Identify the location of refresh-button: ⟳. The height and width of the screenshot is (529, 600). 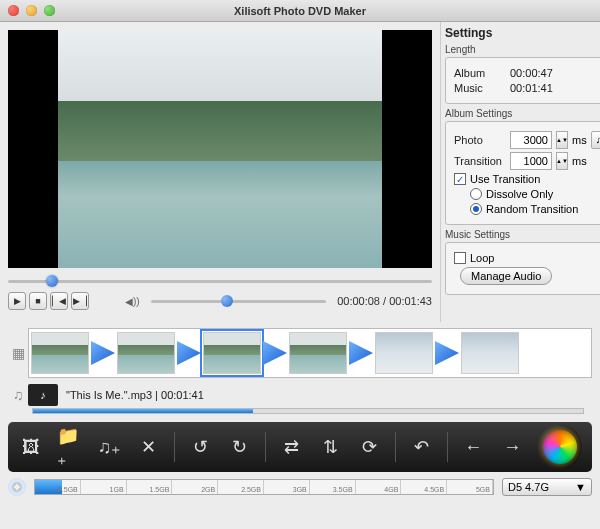
(370, 447).